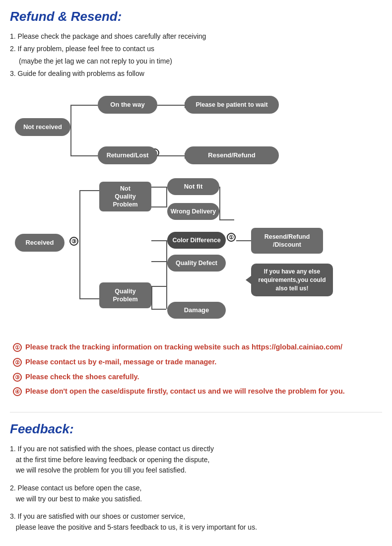 The width and height of the screenshot is (392, 546). I want to click on bracket-h-bot, so click(84, 156).